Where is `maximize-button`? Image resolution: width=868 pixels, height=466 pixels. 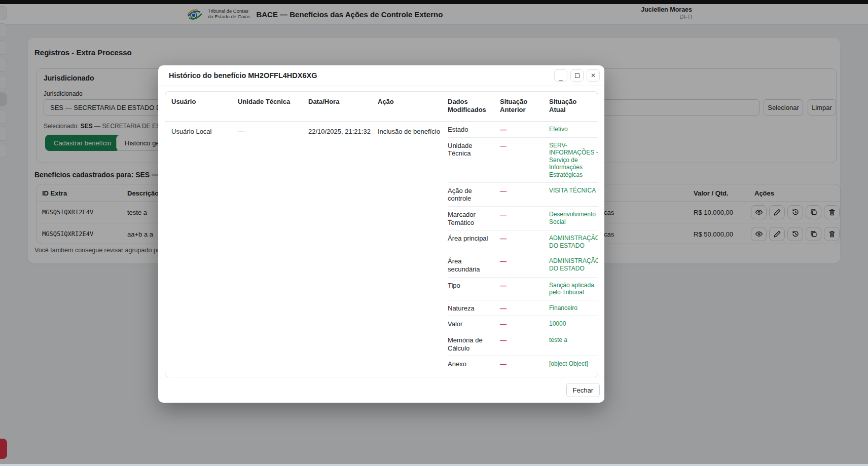 maximize-button is located at coordinates (577, 75).